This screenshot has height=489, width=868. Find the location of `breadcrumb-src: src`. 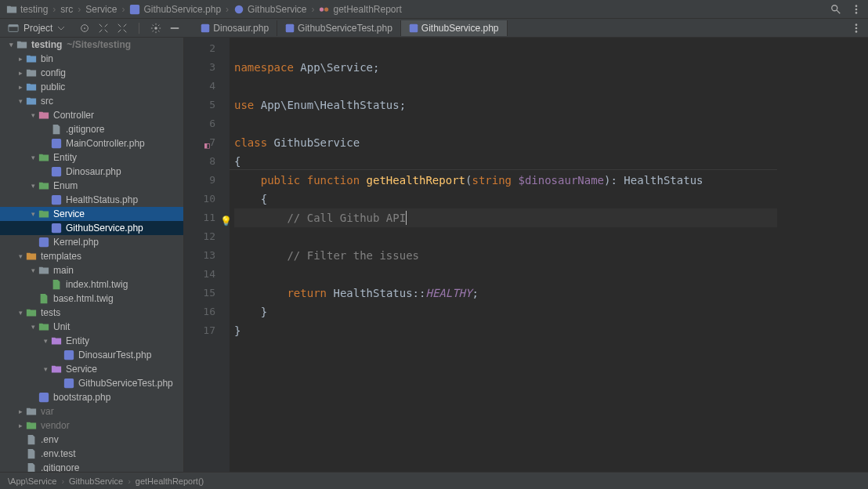

breadcrumb-src: src is located at coordinates (67, 9).